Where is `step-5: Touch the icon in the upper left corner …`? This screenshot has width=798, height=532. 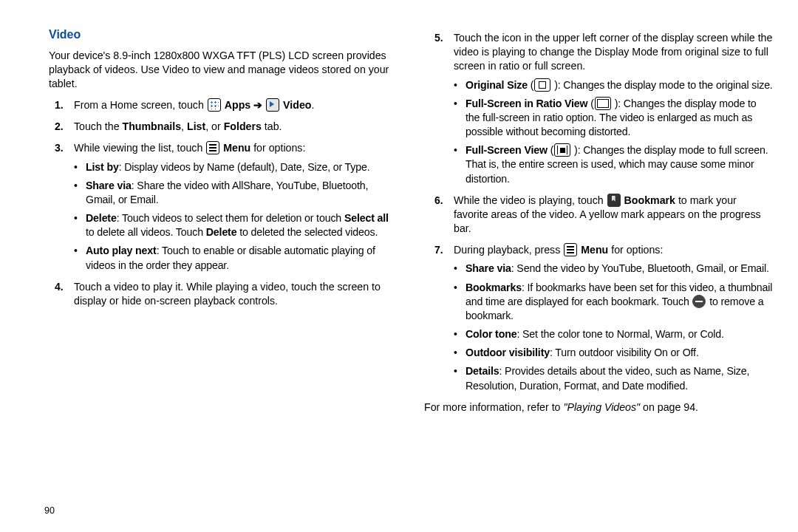 step-5: Touch the icon in the upper left corner … is located at coordinates (598, 109).